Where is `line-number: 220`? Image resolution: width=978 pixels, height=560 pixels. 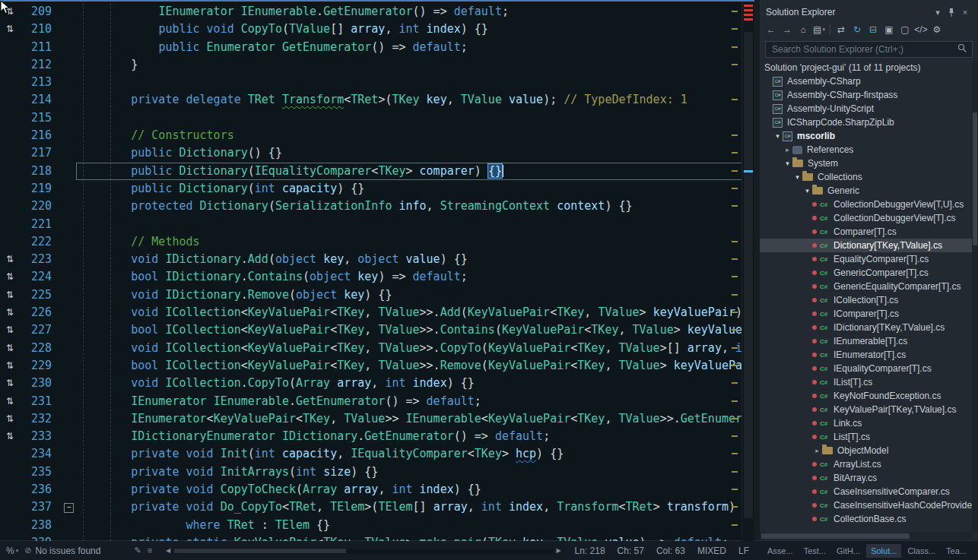
line-number: 220 is located at coordinates (41, 207).